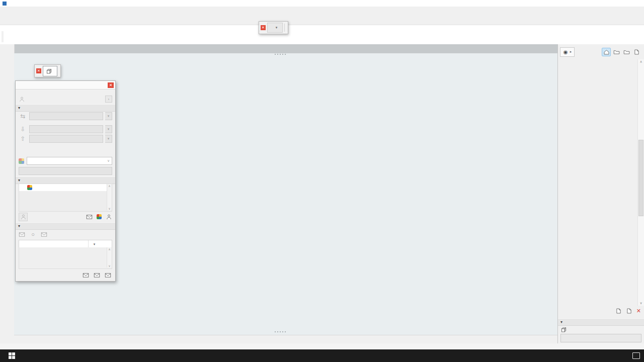 This screenshot has height=362, width=644. Describe the element at coordinates (97, 276) in the screenshot. I see `reply-message-icon` at that location.